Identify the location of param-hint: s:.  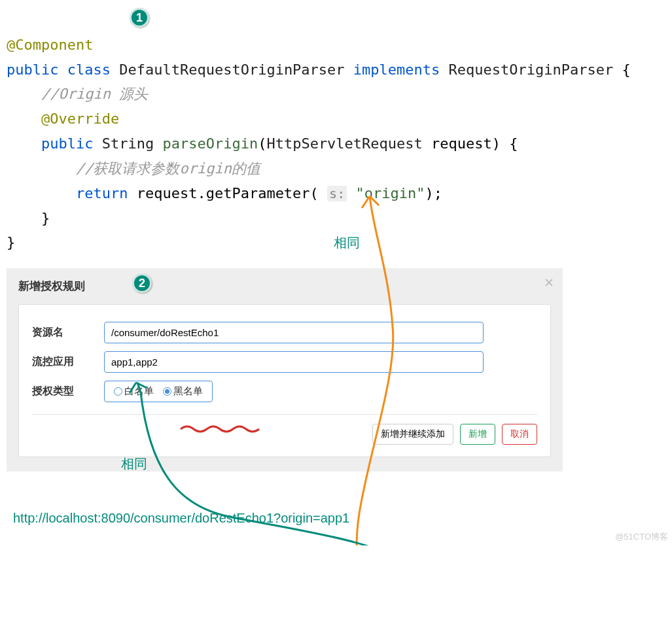
(337, 194).